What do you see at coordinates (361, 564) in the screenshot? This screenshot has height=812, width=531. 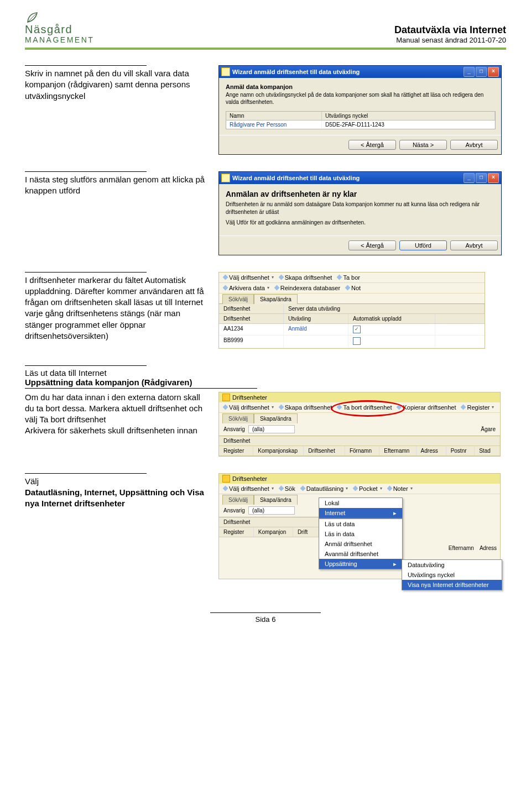 I see `menu-uppsattning: Uppsättning▸` at bounding box center [361, 564].